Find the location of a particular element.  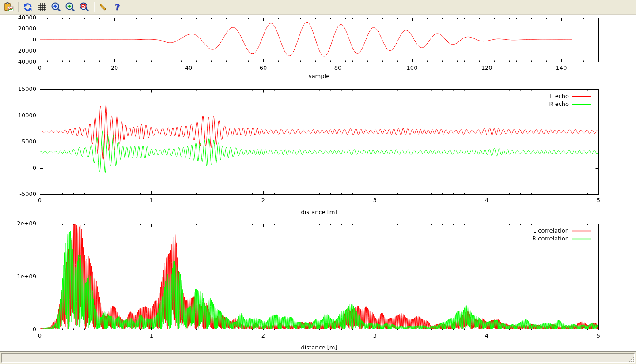

zoom-previous-button is located at coordinates (56, 7).